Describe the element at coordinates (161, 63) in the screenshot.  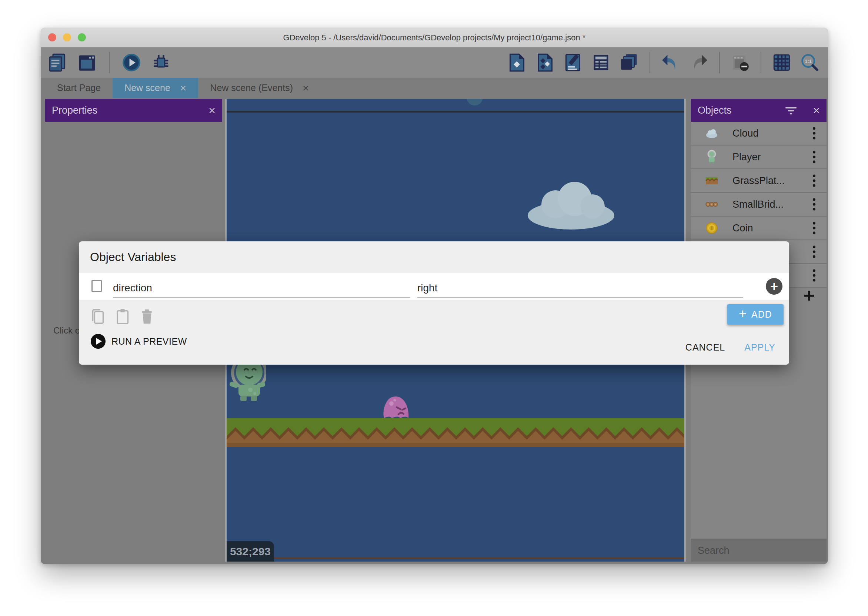
I see `debug-icon` at that location.